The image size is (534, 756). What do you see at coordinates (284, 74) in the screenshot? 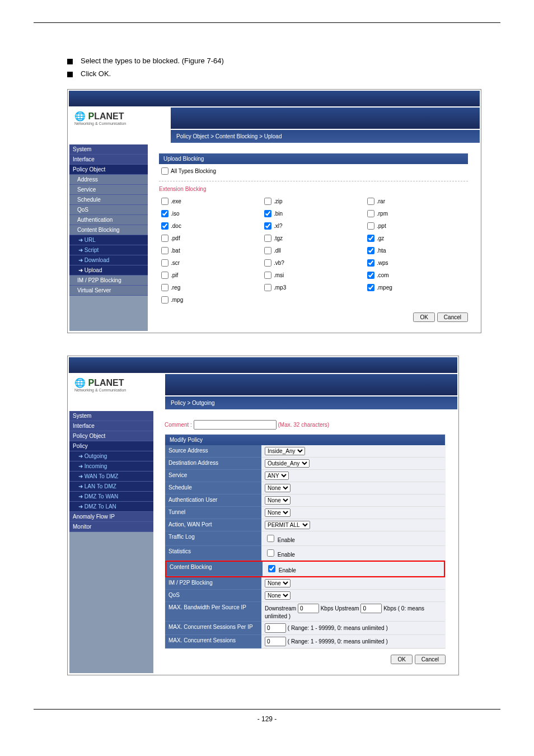
I see `step-2: Click OK.` at bounding box center [284, 74].